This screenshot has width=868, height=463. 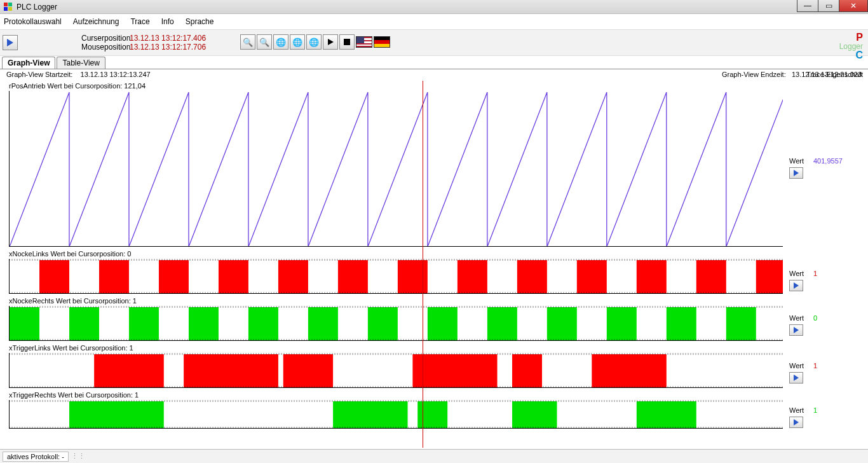 I want to click on trace-label: xTriggerLinks Wert bei Cursorposition: 1, so click(x=396, y=348).